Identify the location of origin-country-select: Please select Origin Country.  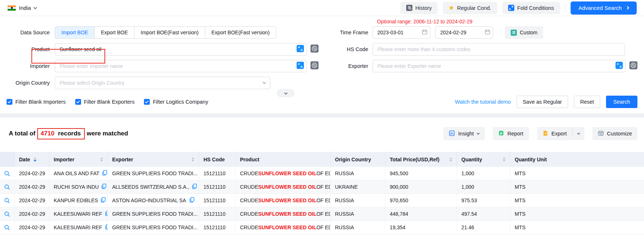
(163, 83).